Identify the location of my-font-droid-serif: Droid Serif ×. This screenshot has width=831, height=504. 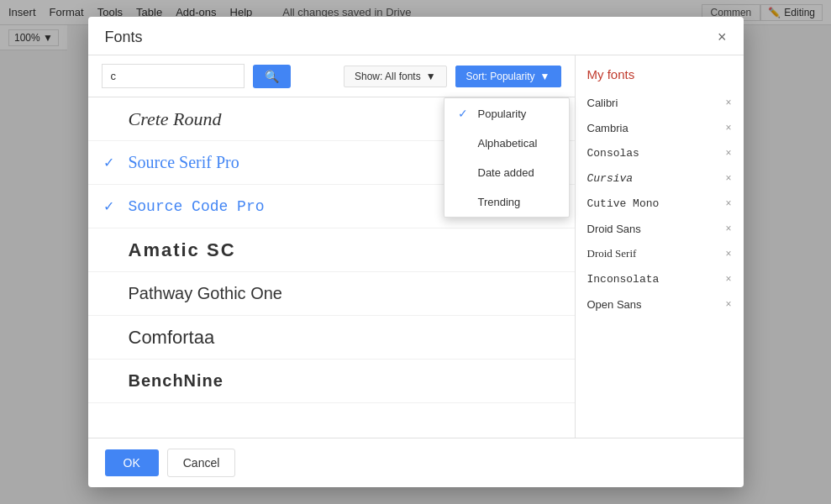
(660, 254).